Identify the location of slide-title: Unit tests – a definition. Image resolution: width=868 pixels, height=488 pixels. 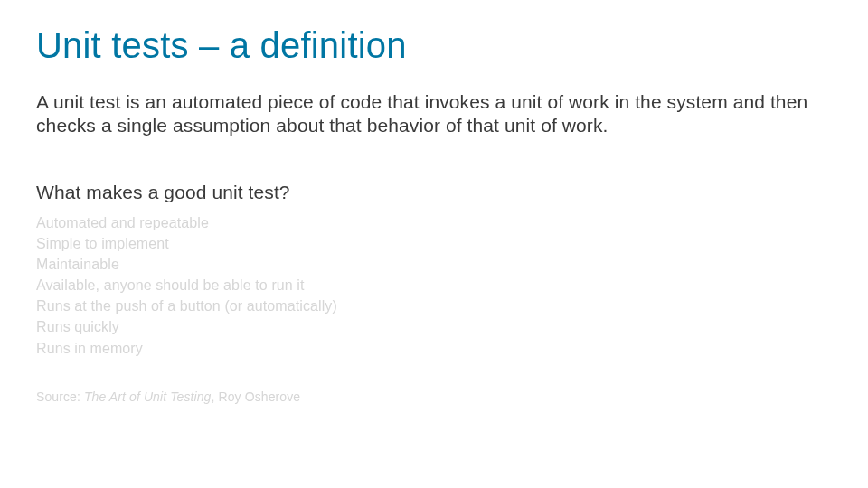
(434, 45).